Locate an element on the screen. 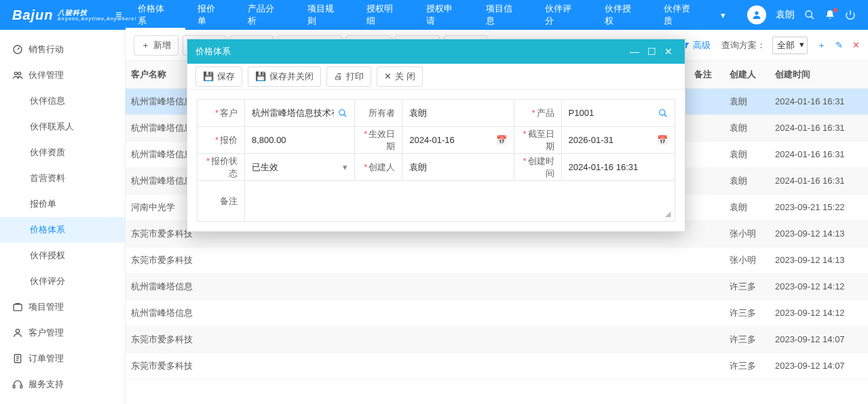  input-price is located at coordinates (300, 140).